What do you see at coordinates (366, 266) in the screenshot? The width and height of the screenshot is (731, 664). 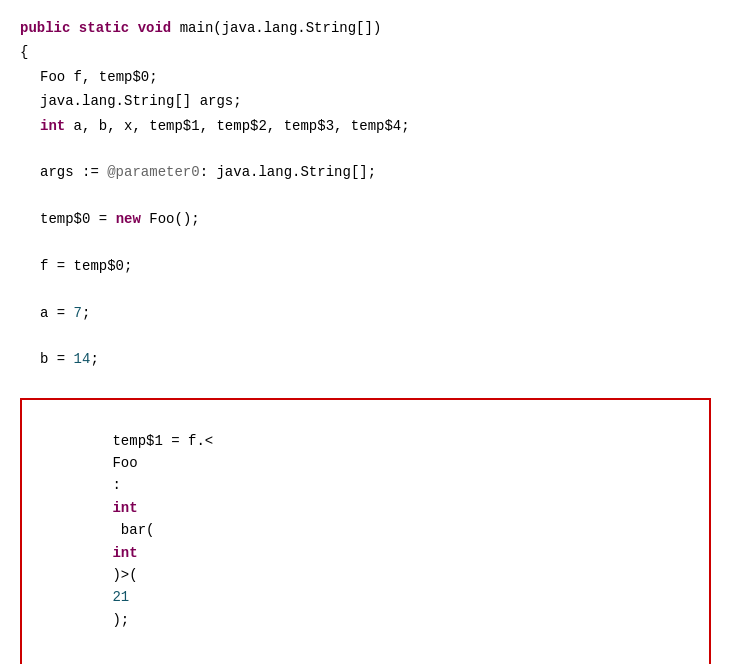 I see `code-line-11: f = temp$0;` at bounding box center [366, 266].